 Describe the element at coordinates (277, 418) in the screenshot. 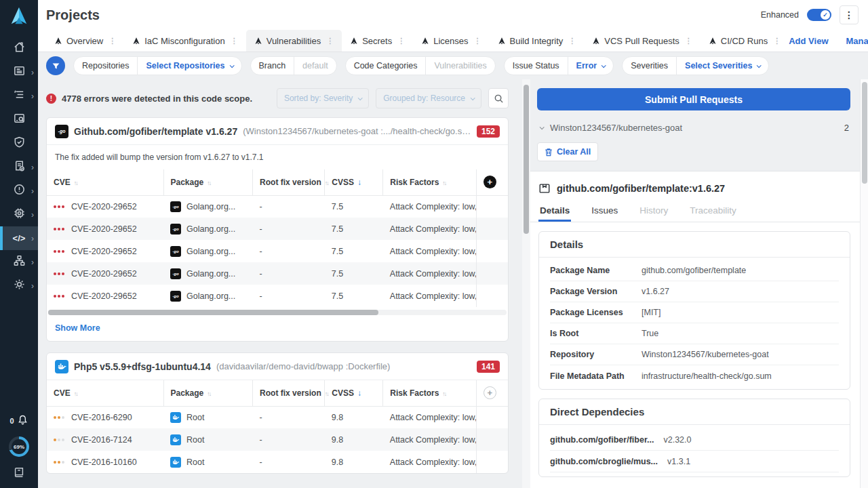

I see `table-row: CVE-2016-6290 Root - 9.8 Attack Complexi…` at that location.